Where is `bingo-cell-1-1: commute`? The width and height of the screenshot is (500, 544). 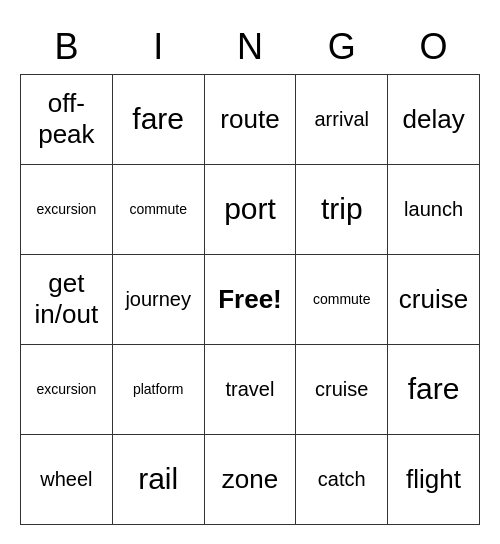 bingo-cell-1-1: commute is located at coordinates (158, 209).